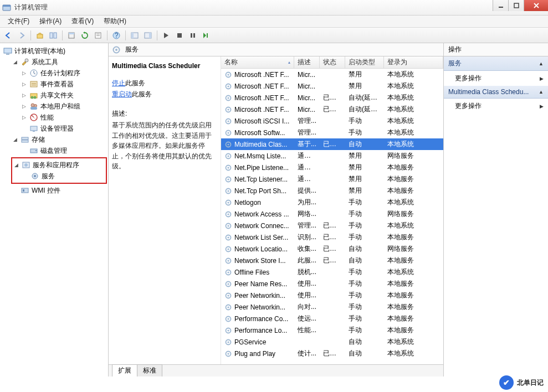 This screenshot has width=548, height=392. What do you see at coordinates (135, 35) in the screenshot?
I see `show-hide-console-button` at bounding box center [135, 35].